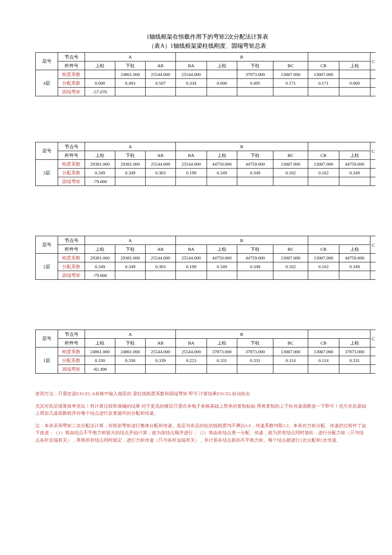 The width and height of the screenshot is (392, 555). Describe the element at coordinates (71, 92) in the screenshot. I see `row-fem: 固端弯矩` at that location.